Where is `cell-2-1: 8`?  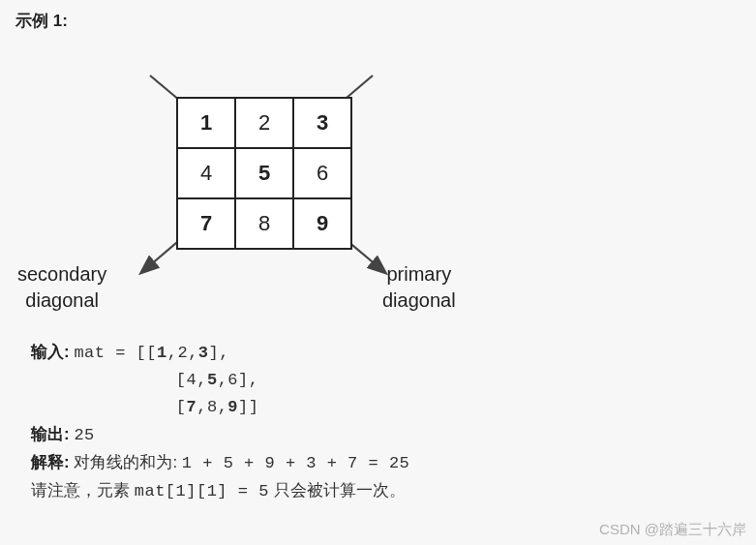
cell-2-1: 8 is located at coordinates (264, 224).